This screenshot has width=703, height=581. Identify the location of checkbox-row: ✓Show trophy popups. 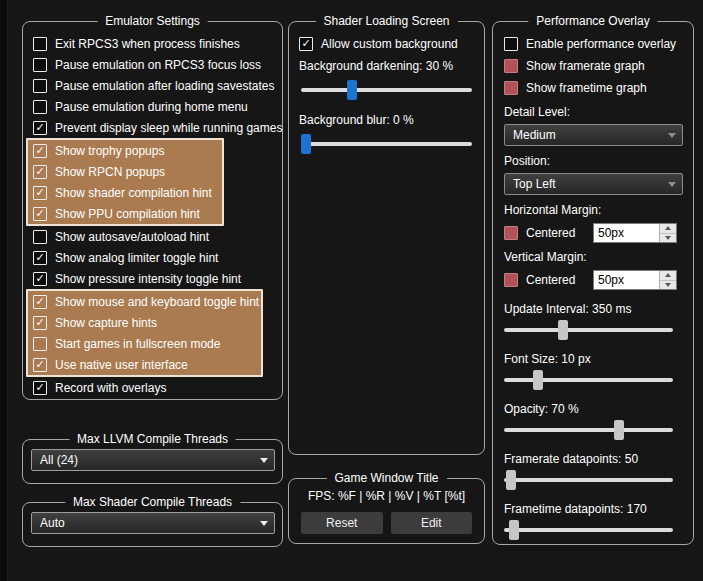
(125, 150).